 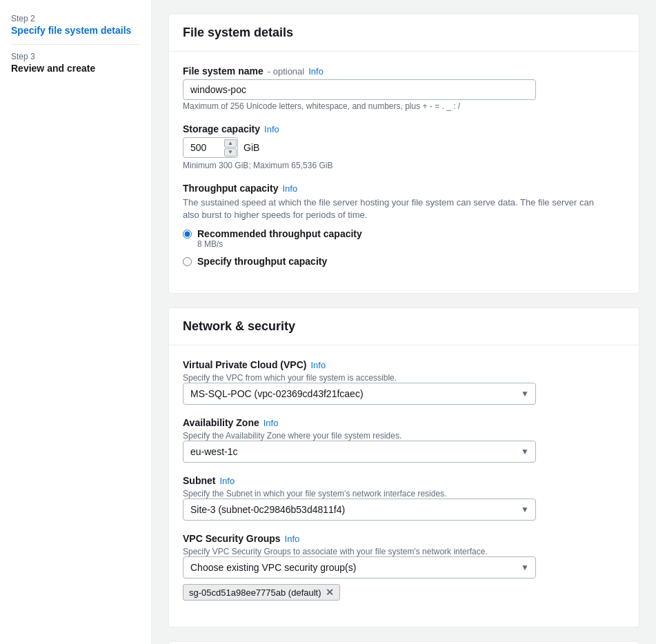 I want to click on sidebar-divider, so click(x=76, y=44).